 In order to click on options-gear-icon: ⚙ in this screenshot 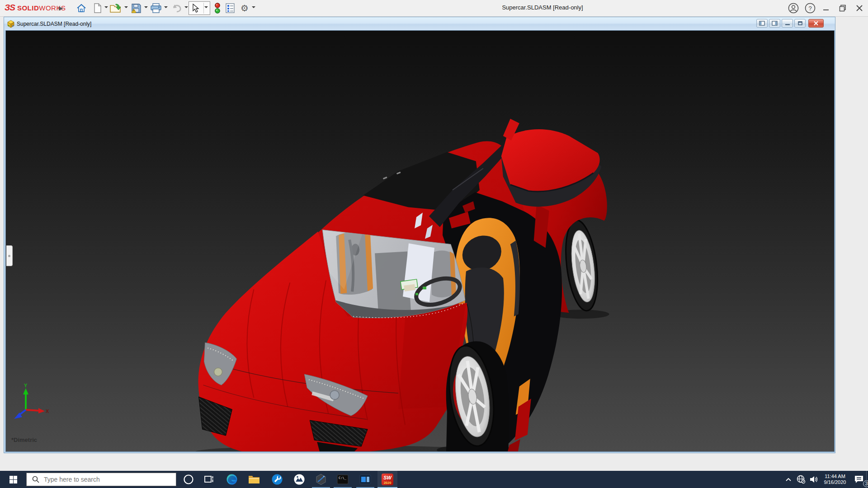, I will do `click(245, 8)`.